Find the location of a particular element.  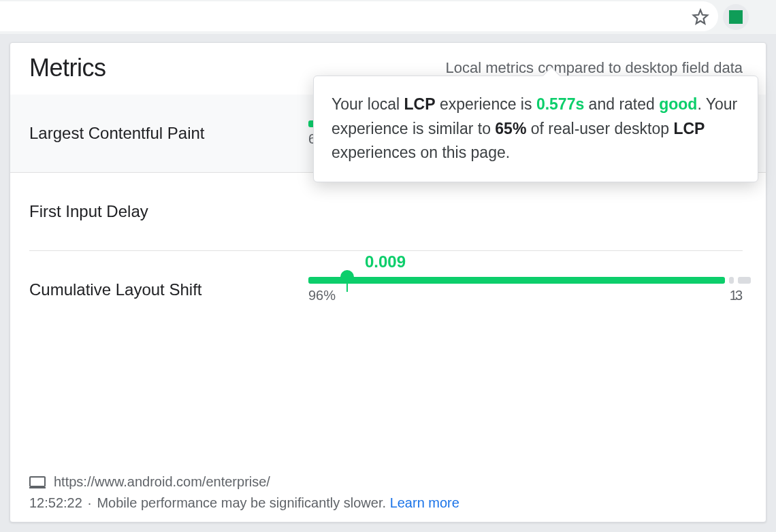

tooltip-text: and rated is located at coordinates (621, 104).